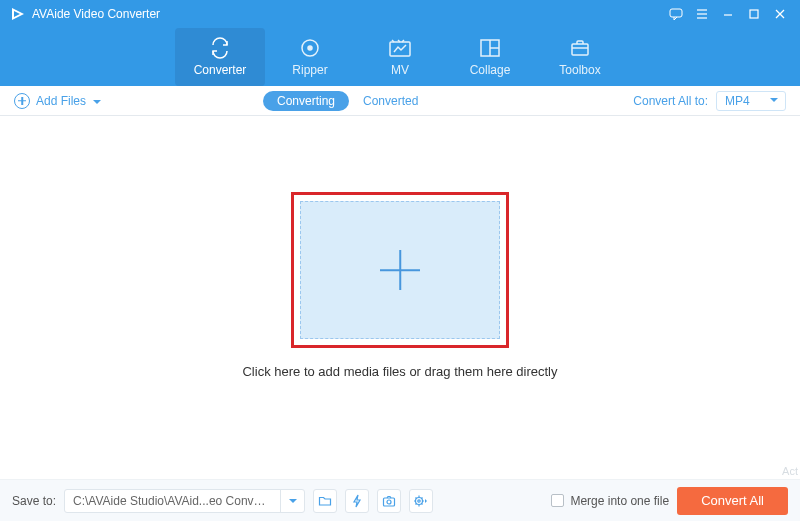  Describe the element at coordinates (306, 101) in the screenshot. I see `seg-converting: Converting` at that location.